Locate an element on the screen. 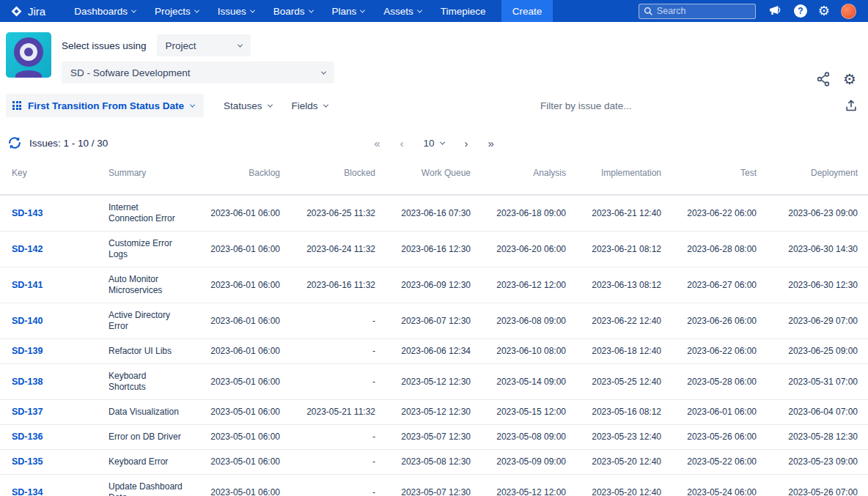 Image resolution: width=868 pixels, height=496 pixels. nav-item-timepiece: Timepiece is located at coordinates (463, 11).